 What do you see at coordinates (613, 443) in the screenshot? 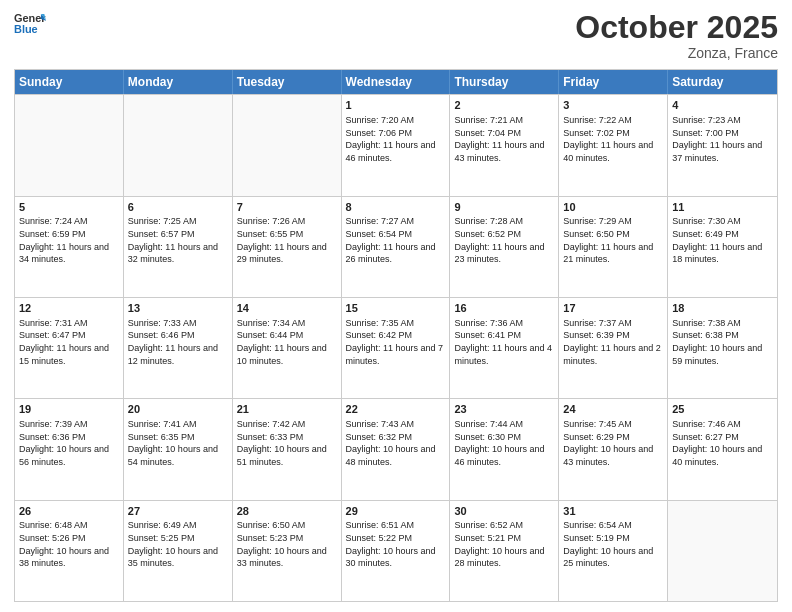
I see `day-info: Sunrise: 7:45 AMSunset: 6:29 PMDaylight:…` at bounding box center [613, 443].